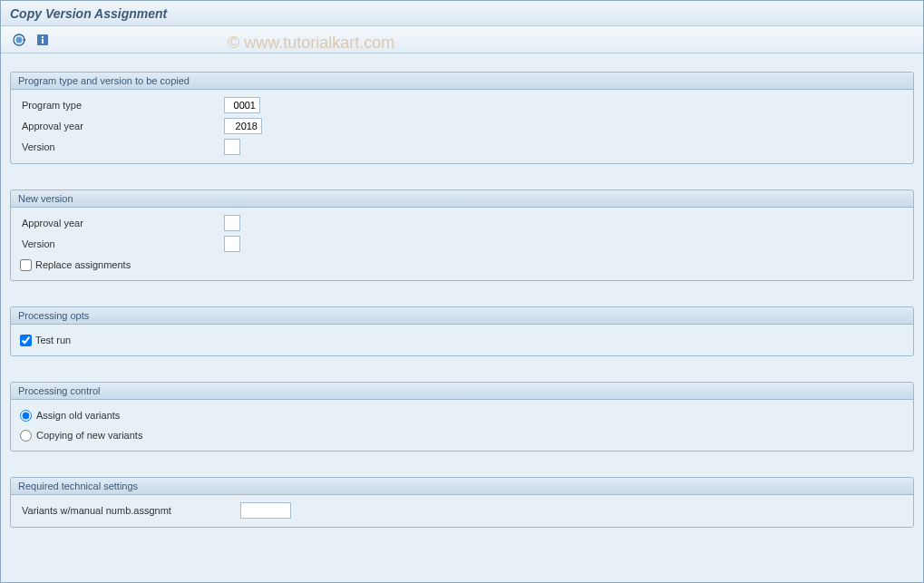 This screenshot has width=924, height=583. Describe the element at coordinates (122, 223) in the screenshot. I see `new-approval-year-label: Approval year` at that location.